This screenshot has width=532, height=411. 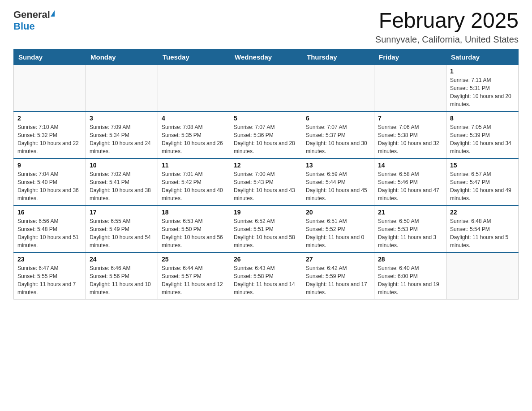 I want to click on calendar-day-cell: 18Sunrise: 6:53 AMSunset: 5:50 PMDayligh…, so click(x=194, y=229).